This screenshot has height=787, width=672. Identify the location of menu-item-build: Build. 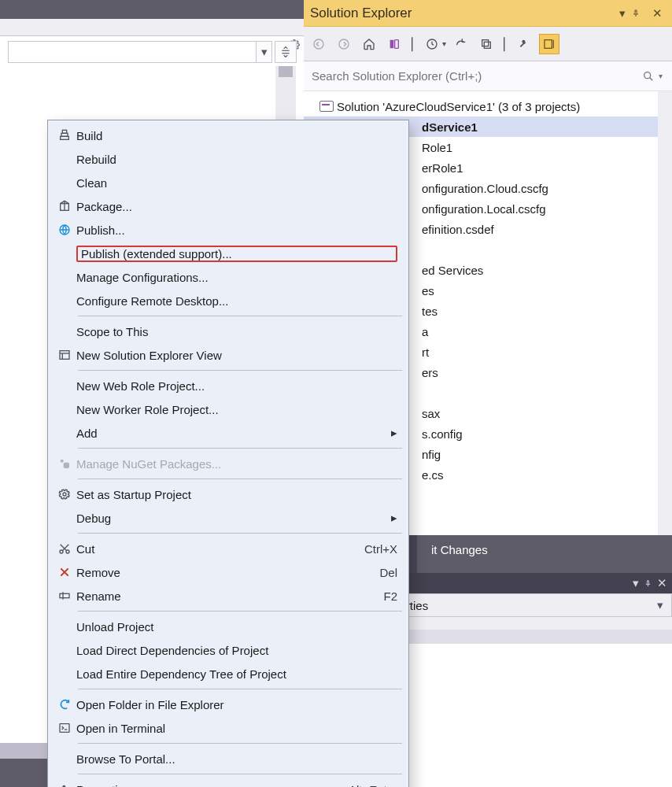
(228, 135).